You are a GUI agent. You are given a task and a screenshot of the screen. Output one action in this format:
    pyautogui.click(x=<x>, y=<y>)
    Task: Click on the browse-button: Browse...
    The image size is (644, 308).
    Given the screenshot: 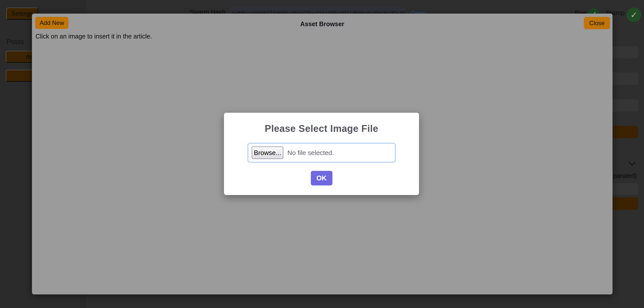 What is the action you would take?
    pyautogui.click(x=268, y=153)
    